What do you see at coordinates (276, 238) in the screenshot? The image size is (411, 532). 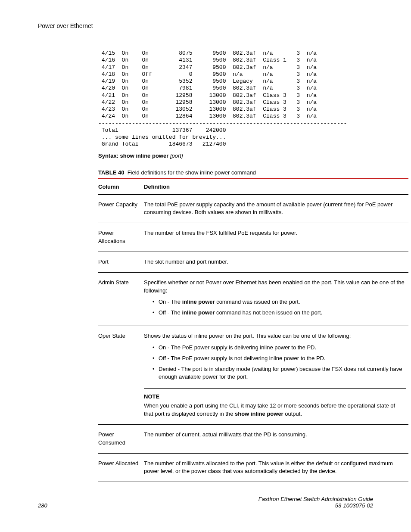 I see `row-definition: The number of times the FSX fulfilled Po…` at bounding box center [276, 238].